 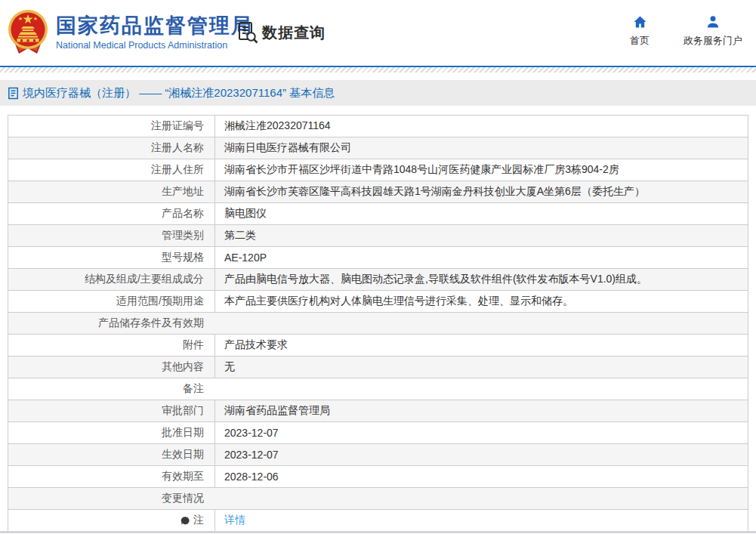 What do you see at coordinates (112, 170) in the screenshot?
I see `row-label: 注册人住所` at bounding box center [112, 170].